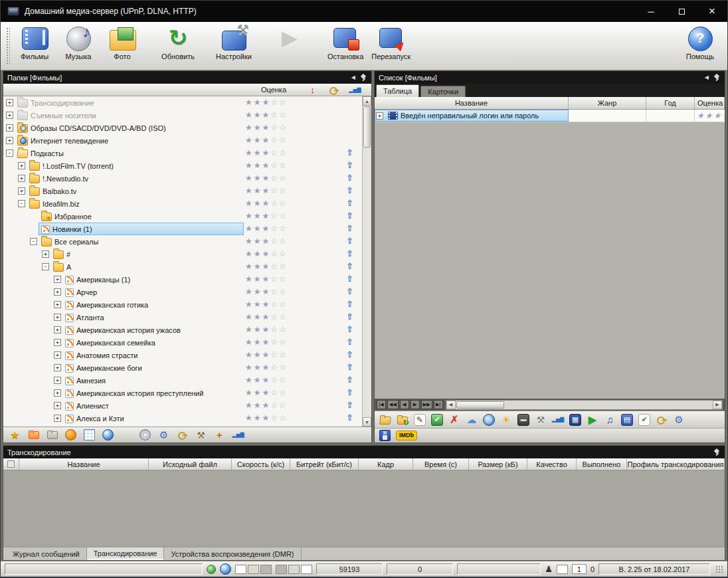  Describe the element at coordinates (89, 434) in the screenshot. I see `table-view-icon` at that location.